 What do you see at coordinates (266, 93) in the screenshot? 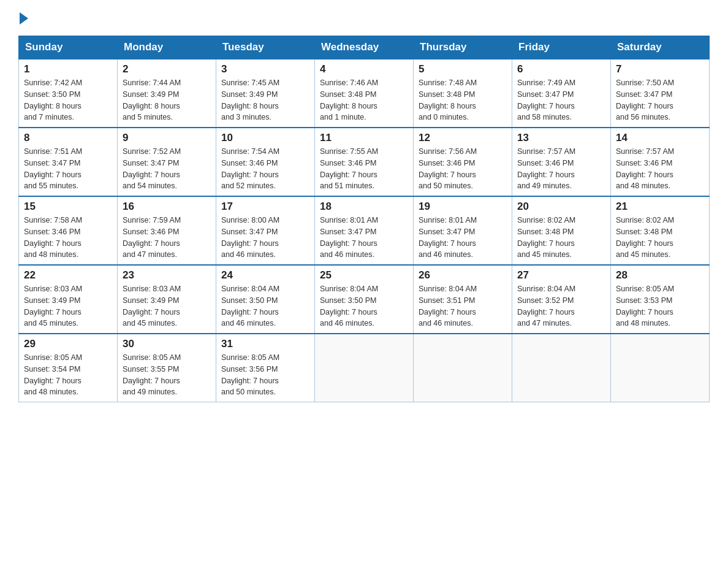
I see `calendar-cell: 3Sunrise: 7:45 AMSunset: 3:49 PMDaylight…` at bounding box center [266, 93].